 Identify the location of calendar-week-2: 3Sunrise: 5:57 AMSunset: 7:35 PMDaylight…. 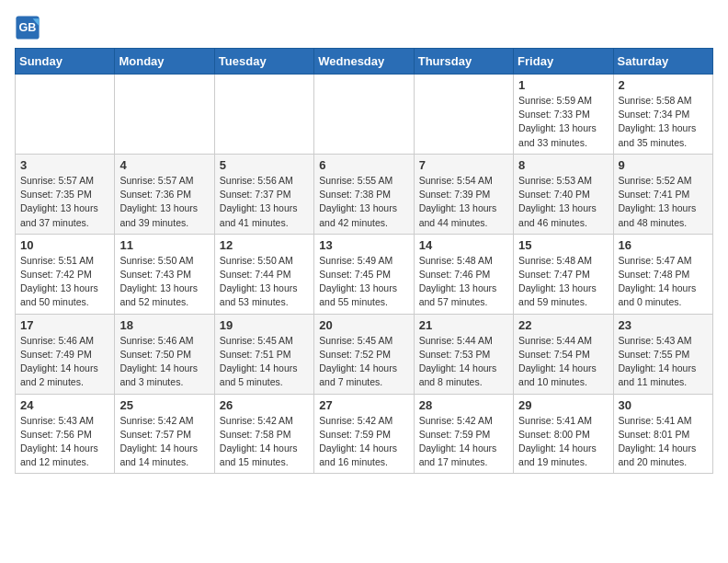
(364, 193).